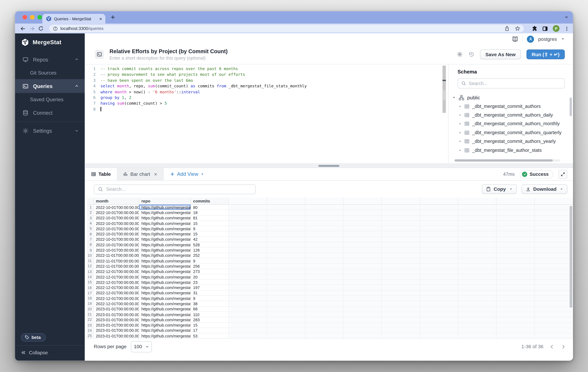 The height and width of the screenshot is (372, 588). I want to click on url-bar: localhost:3300/queries, so click(286, 28).